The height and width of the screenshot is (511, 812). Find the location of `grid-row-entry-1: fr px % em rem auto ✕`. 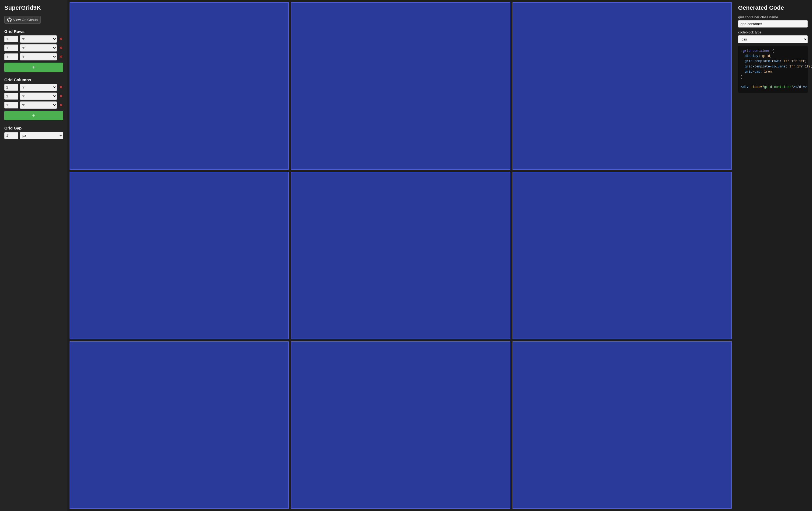

grid-row-entry-1: fr px % em rem auto ✕ is located at coordinates (34, 48).